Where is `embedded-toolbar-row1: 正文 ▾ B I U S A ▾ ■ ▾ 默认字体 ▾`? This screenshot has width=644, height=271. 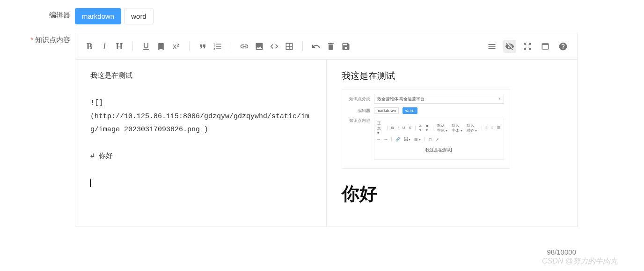
embedded-toolbar-row1: 正文 ▾ B I U S A ▾ ■ ▾ 默认字体 ▾ is located at coordinates (439, 128).